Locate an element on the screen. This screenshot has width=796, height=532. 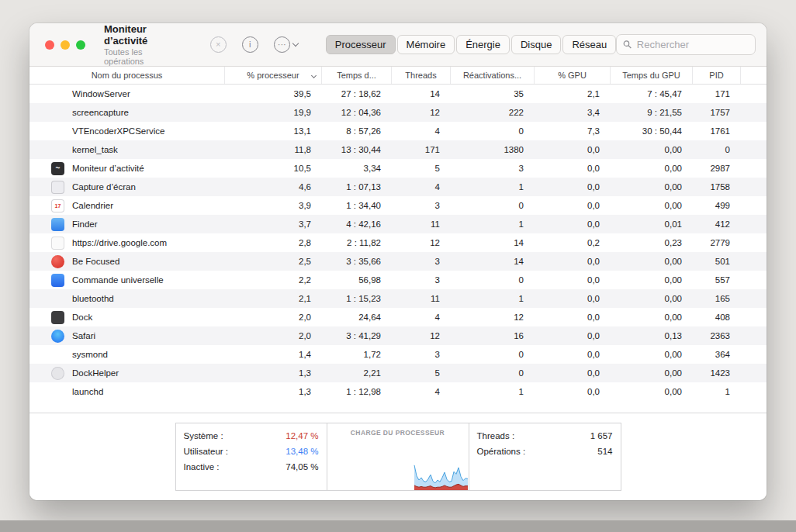
cell-time: 27 : 18,62 is located at coordinates (357, 94).